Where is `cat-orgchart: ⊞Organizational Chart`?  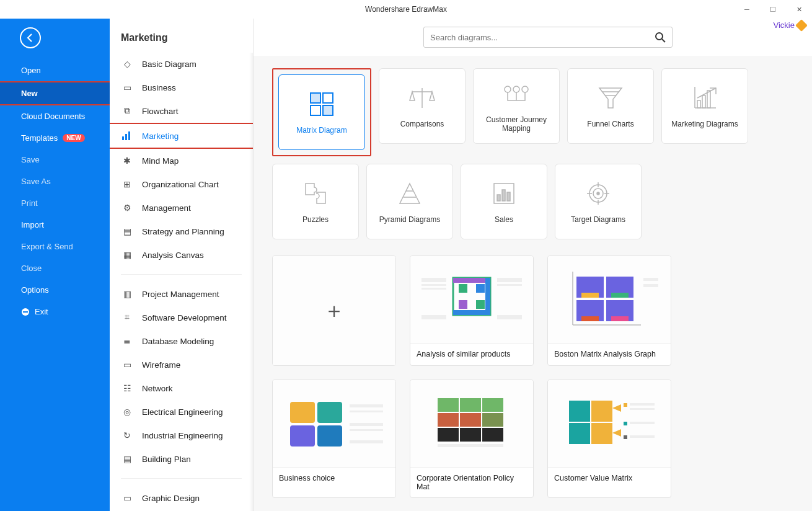
cat-orgchart: ⊞Organizational Chart is located at coordinates (181, 184).